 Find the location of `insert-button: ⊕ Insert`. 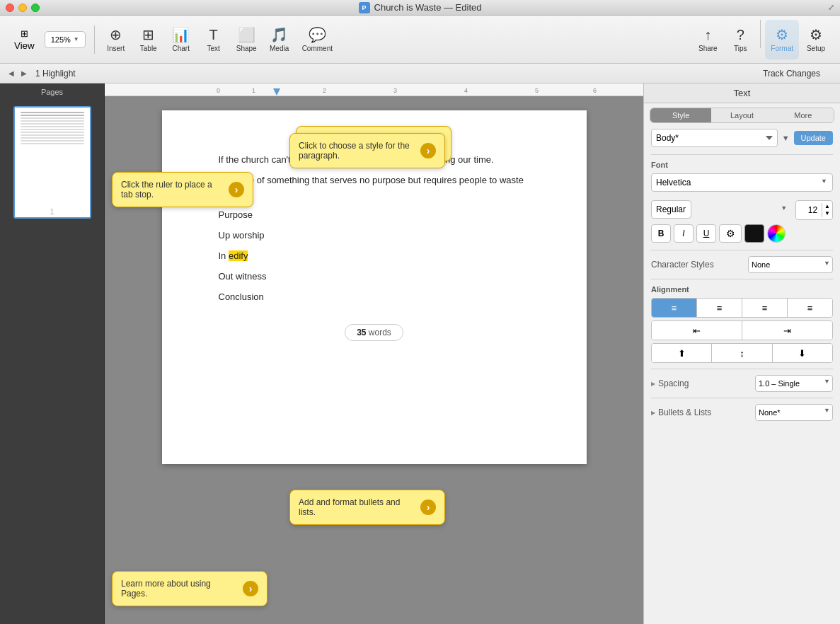

insert-button: ⊕ Insert is located at coordinates (116, 40).